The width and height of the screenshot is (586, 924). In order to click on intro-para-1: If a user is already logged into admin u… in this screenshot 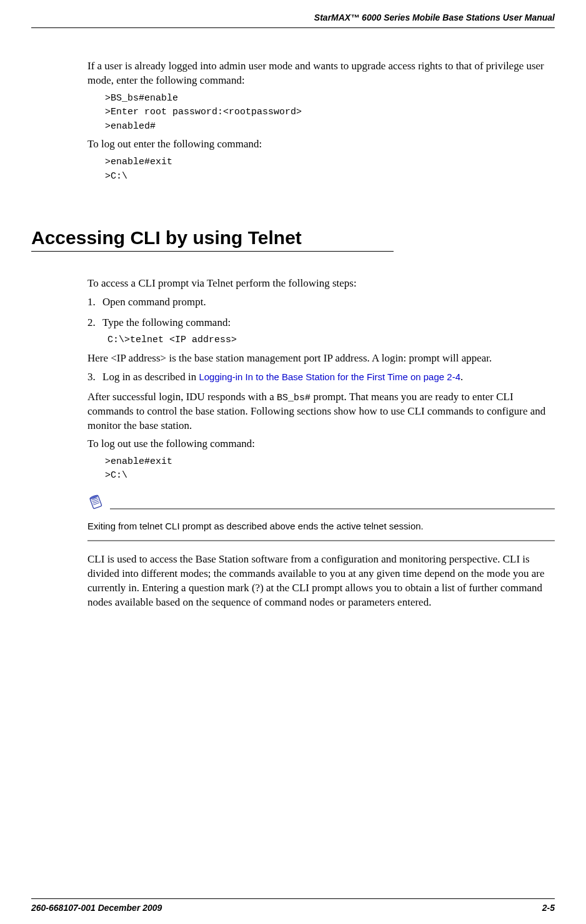, I will do `click(321, 74)`.